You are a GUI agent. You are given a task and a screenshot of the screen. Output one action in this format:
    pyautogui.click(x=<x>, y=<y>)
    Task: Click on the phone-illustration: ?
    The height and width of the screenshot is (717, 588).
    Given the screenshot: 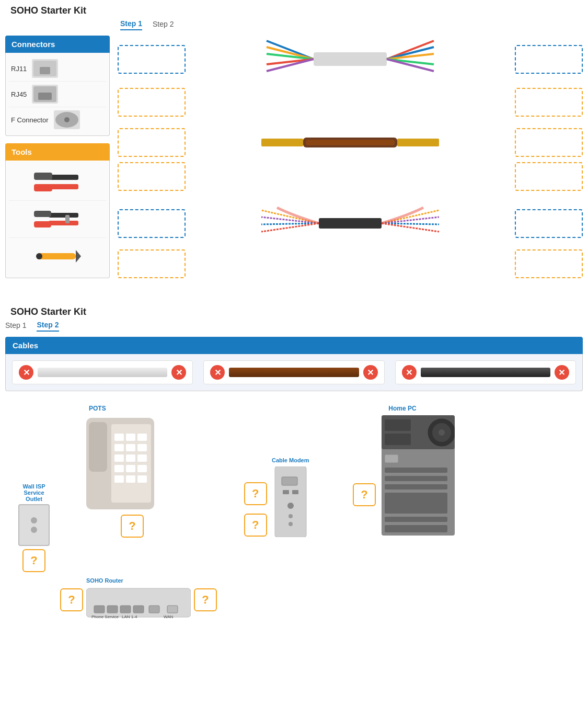 What is the action you would take?
    pyautogui.click(x=120, y=464)
    